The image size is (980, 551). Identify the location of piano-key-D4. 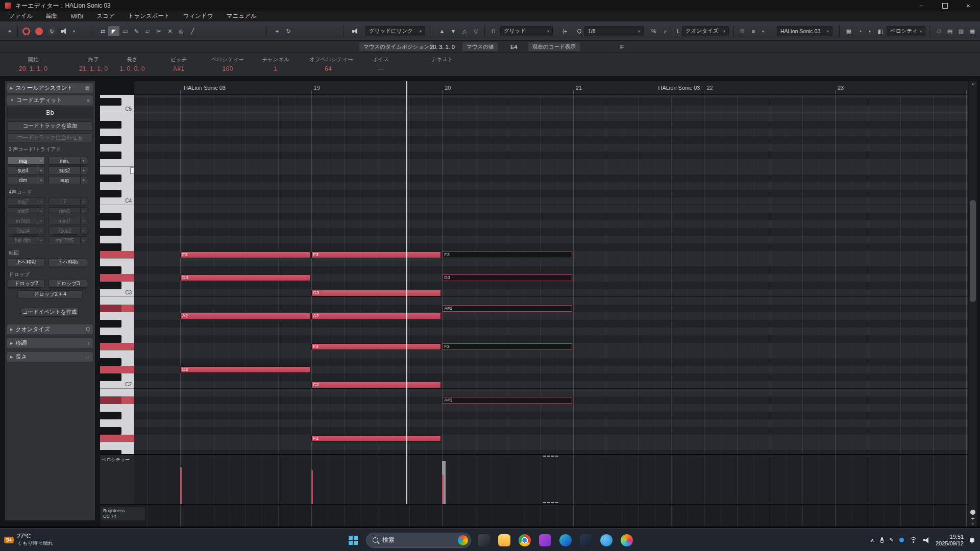
(117, 186).